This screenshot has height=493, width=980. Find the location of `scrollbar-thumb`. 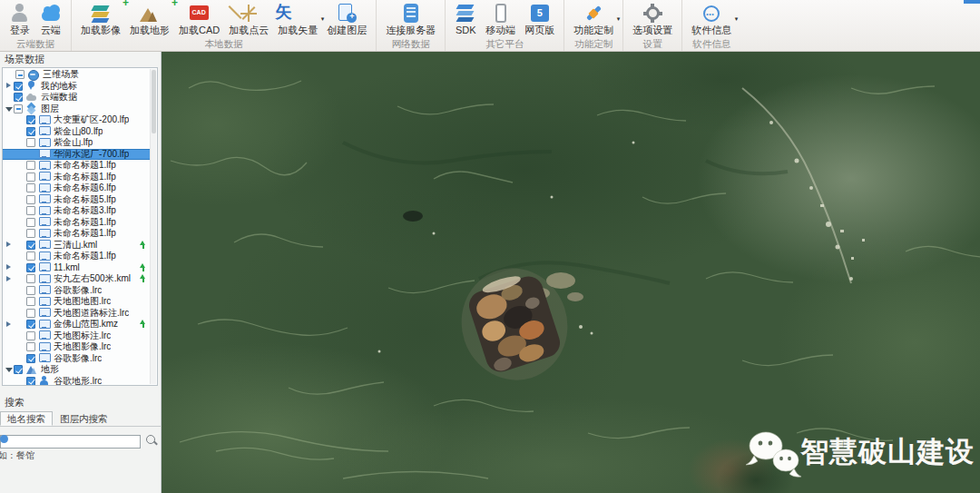

scrollbar-thumb is located at coordinates (154, 102).